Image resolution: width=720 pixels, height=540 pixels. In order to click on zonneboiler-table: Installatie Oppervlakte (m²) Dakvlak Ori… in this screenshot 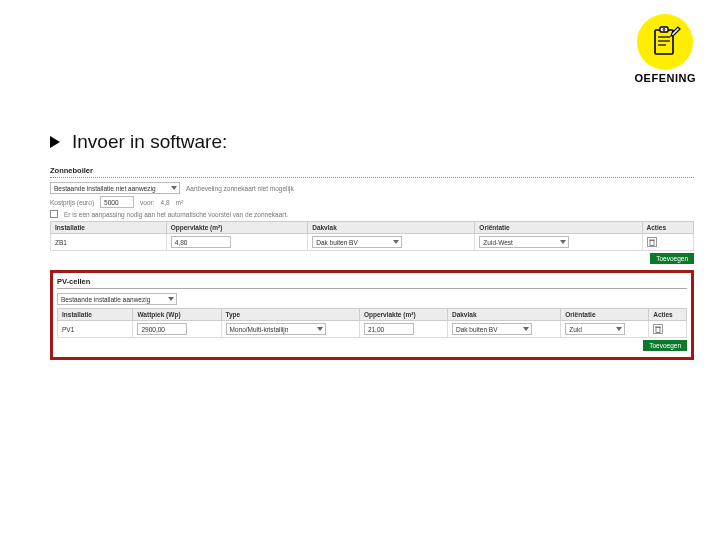, I will do `click(372, 236)`.